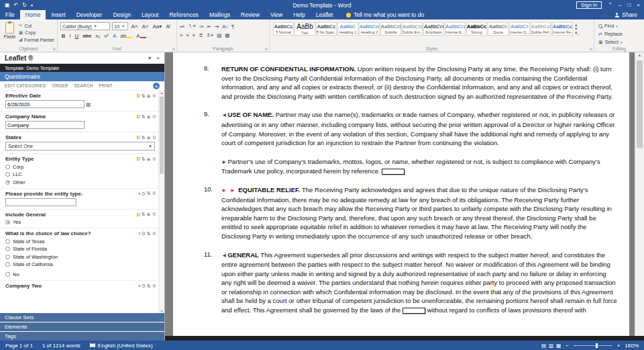  Describe the element at coordinates (84, 86) in the screenshot. I see `toolbar-search: SEARCH` at that location.